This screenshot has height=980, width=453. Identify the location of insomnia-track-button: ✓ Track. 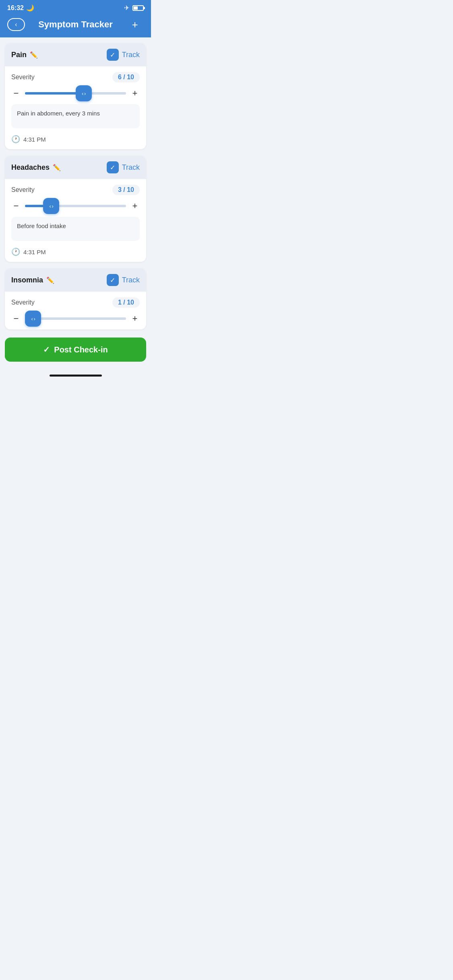
(123, 280).